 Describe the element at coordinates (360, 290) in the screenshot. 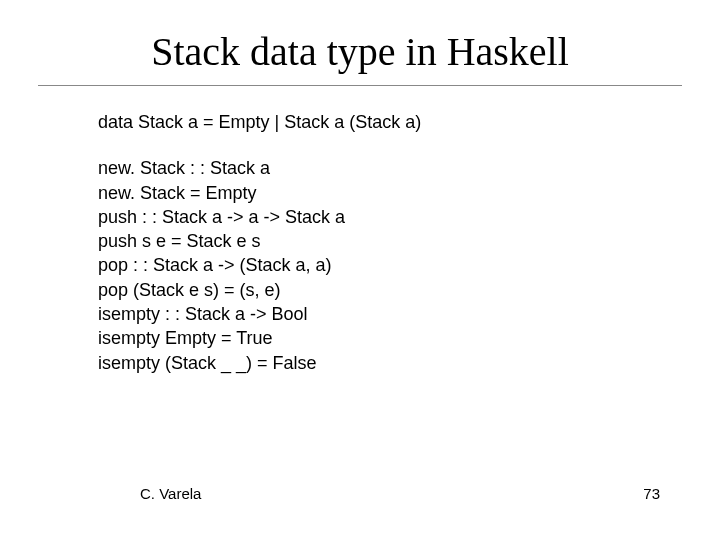

I see `code-line: pop (Stack e s) = (s, e)` at that location.